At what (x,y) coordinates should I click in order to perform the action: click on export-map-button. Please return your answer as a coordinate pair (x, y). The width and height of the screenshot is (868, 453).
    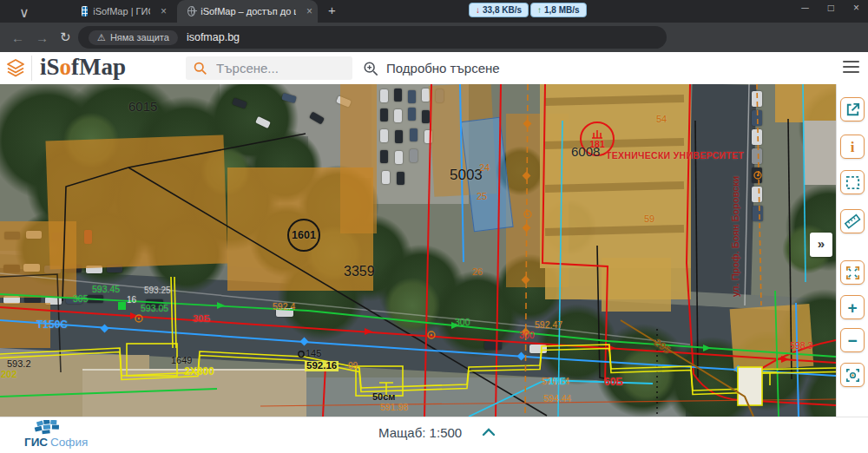
    Looking at the image, I should click on (852, 109).